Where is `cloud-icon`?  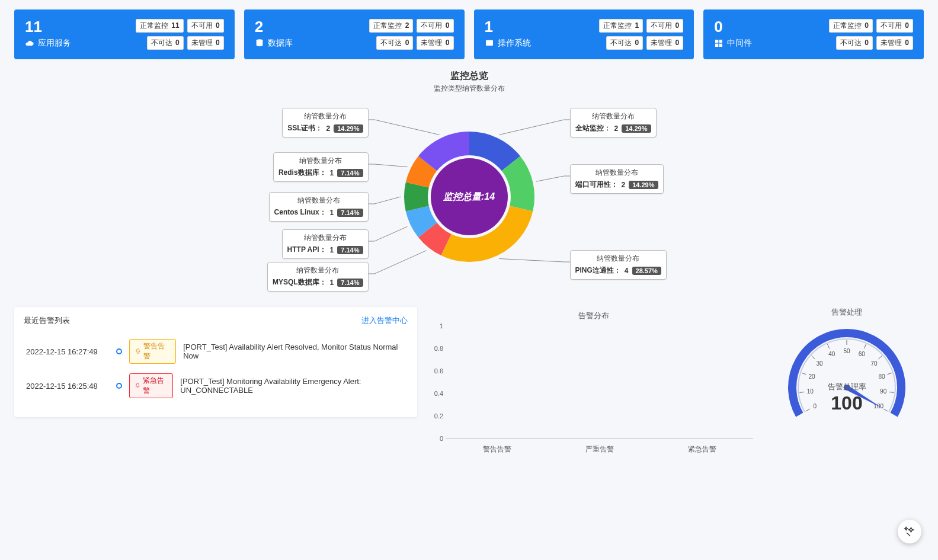
cloud-icon is located at coordinates (30, 43).